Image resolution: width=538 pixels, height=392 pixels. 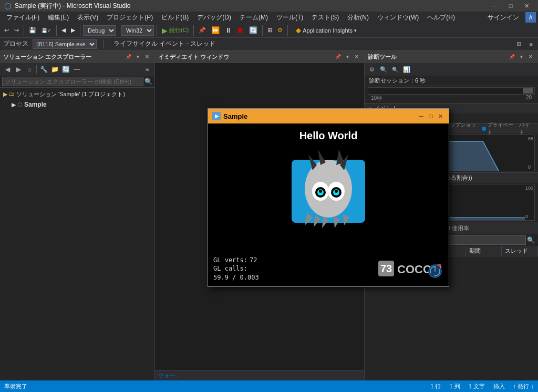 What do you see at coordinates (451, 81) in the screenshot?
I see `diagnostics-session: 診断セッション：6 秒` at bounding box center [451, 81].